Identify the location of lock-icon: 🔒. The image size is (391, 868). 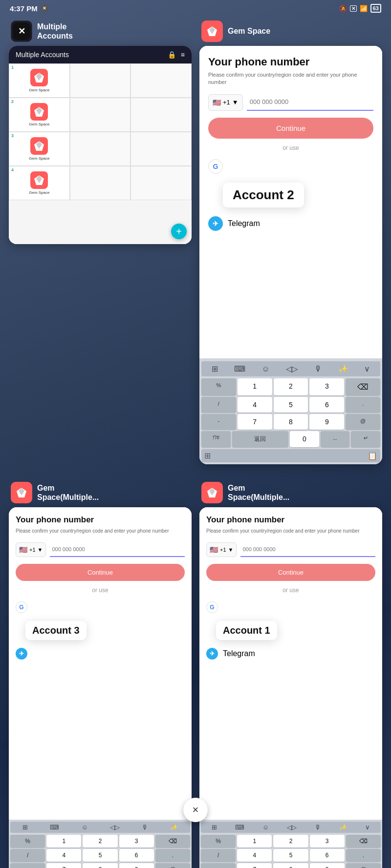
(172, 55).